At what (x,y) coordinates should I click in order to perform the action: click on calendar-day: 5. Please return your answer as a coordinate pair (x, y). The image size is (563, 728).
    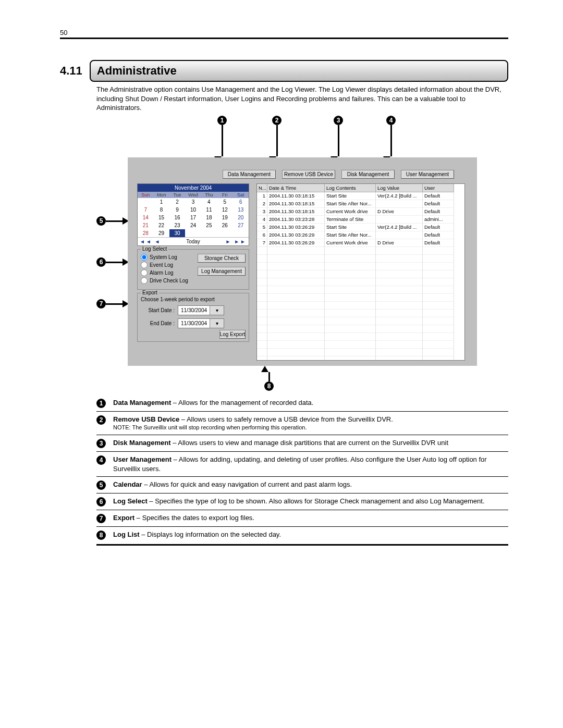
    Looking at the image, I should click on (225, 202).